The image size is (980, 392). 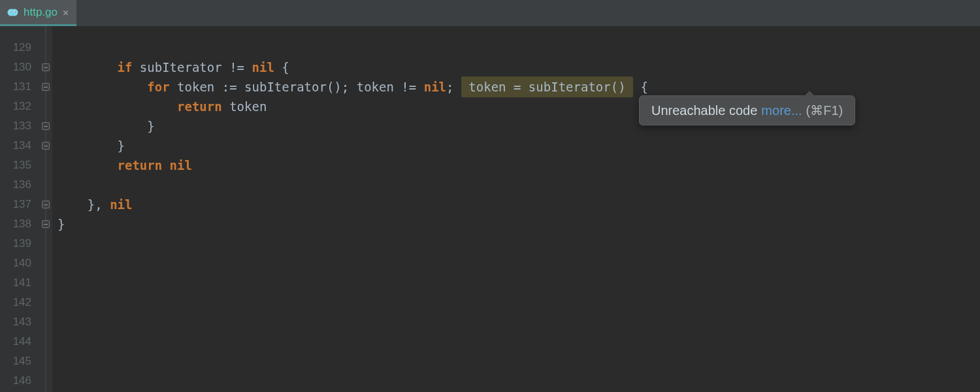 What do you see at coordinates (20, 204) in the screenshot?
I see `line-number: 137` at bounding box center [20, 204].